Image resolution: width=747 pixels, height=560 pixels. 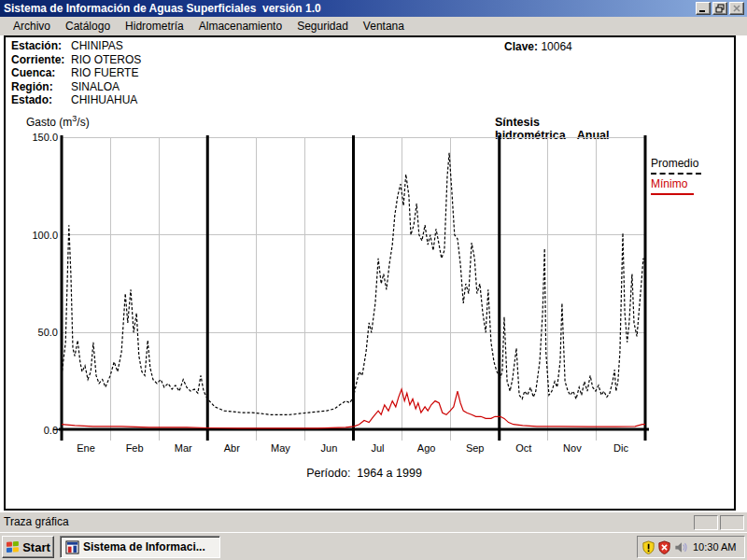 I want to click on security-alert-shield-icon, so click(x=665, y=547).